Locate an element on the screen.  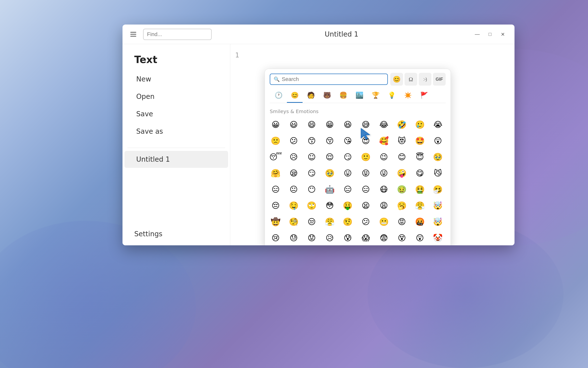
emoji-cell: 🧐 is located at coordinates (294, 222).